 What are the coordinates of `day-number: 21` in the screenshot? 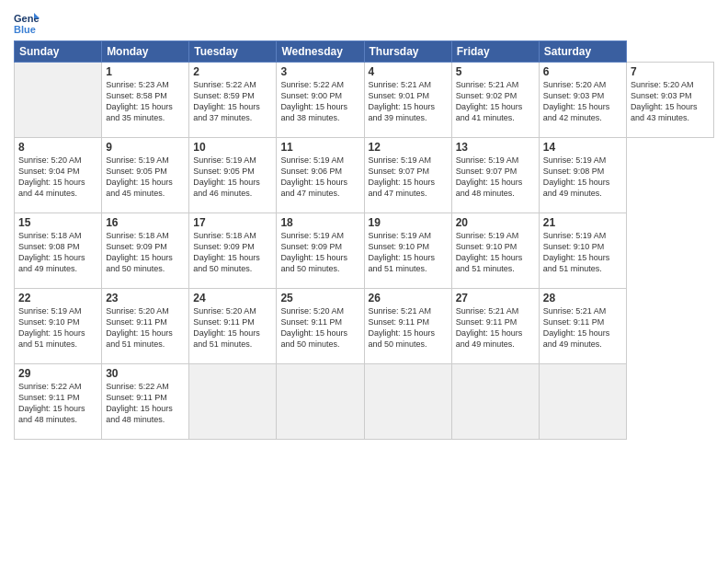 It's located at (583, 223).